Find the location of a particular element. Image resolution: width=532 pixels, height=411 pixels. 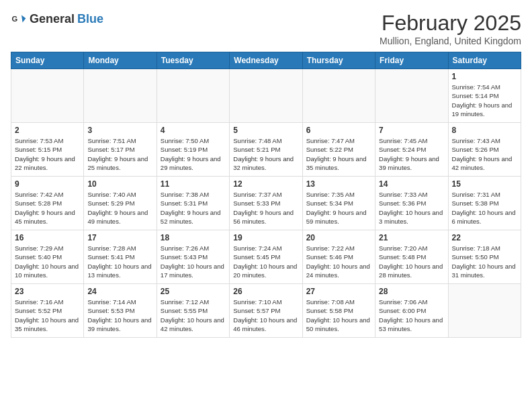

day-number: 11 is located at coordinates (193, 184).